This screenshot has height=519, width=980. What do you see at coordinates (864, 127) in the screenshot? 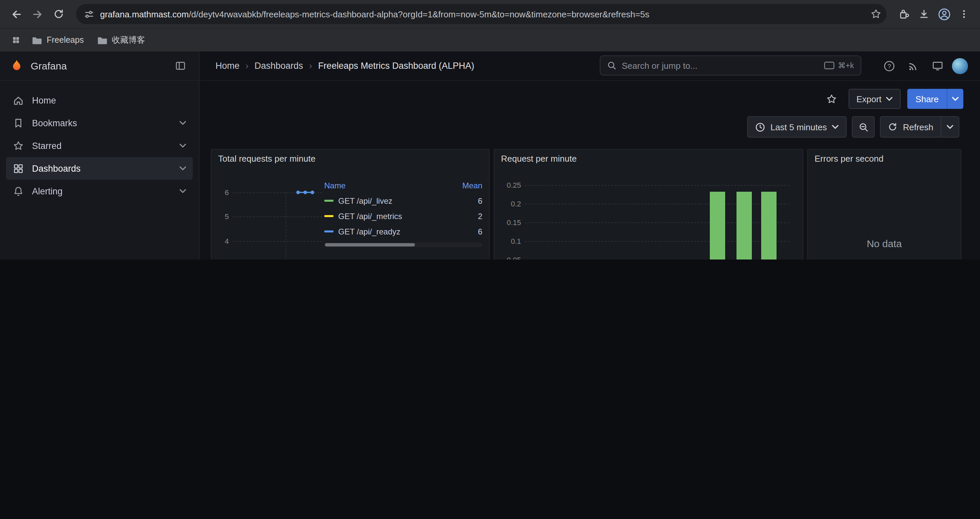
I see `zoom-out-icon` at bounding box center [864, 127].